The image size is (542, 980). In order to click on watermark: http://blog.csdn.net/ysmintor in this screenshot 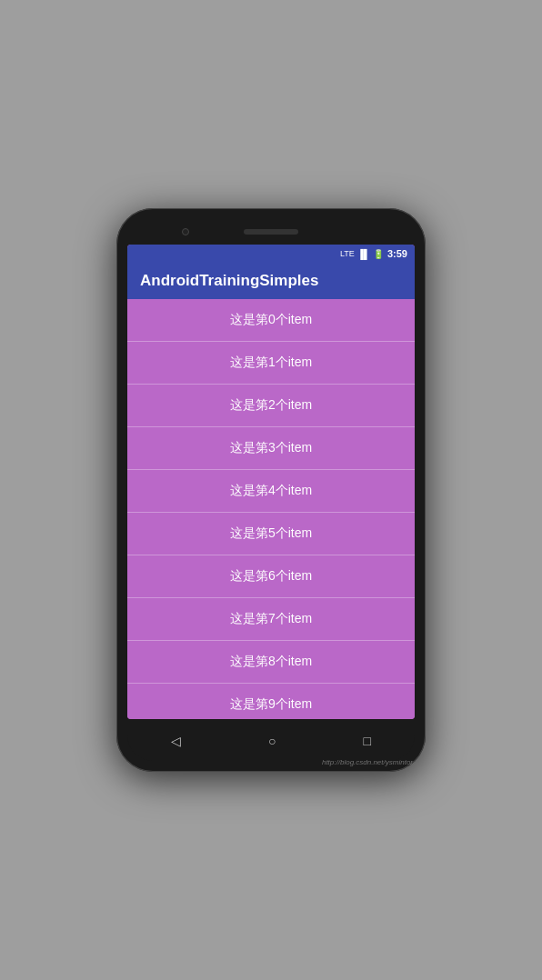, I will do `click(367, 762)`.